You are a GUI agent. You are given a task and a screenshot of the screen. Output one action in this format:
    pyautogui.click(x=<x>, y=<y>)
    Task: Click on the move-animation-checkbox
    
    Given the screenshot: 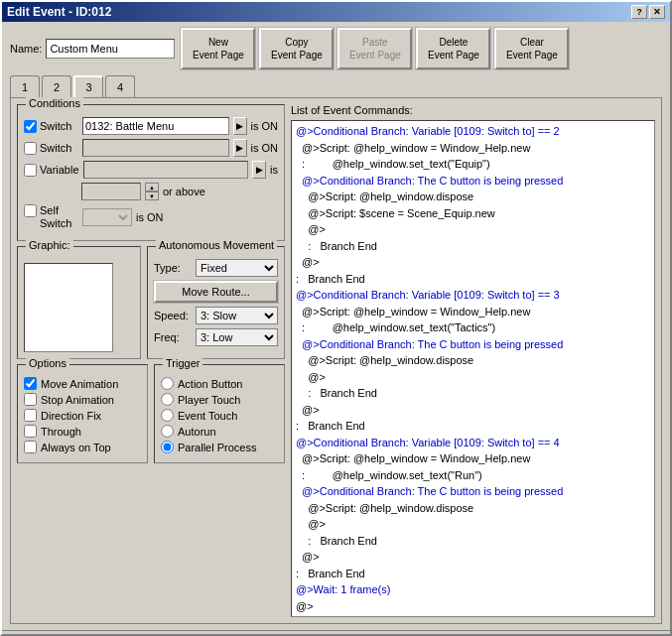 What is the action you would take?
    pyautogui.click(x=30, y=383)
    